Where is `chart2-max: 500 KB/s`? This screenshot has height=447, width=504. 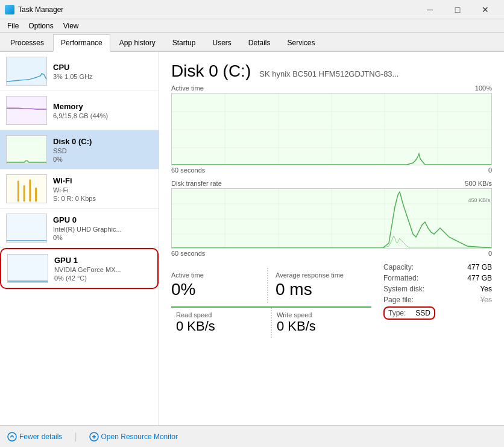
chart2-max: 500 KB/s is located at coordinates (479, 183).